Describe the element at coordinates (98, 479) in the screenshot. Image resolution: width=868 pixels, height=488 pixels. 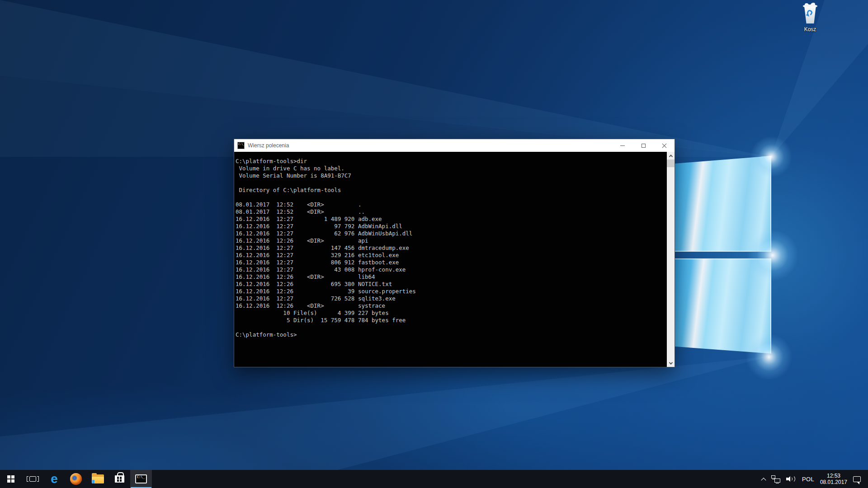
I see `file-explorer-icon` at that location.